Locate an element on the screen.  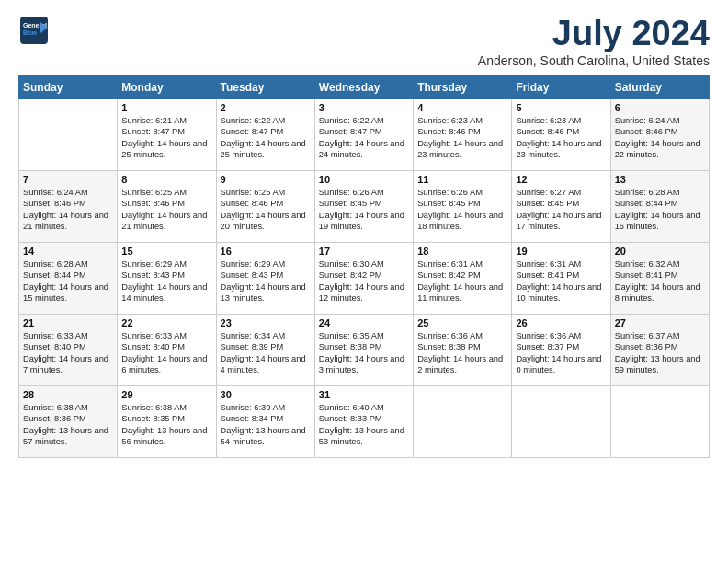
table-row: 24Sunrise: 6:35 AMSunset: 8:38 PMDayligh… is located at coordinates (364, 350).